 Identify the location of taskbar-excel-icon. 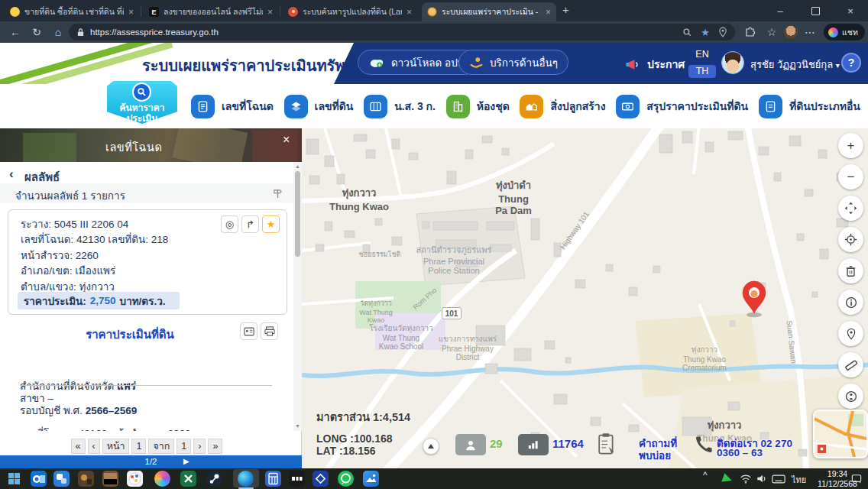
(188, 478).